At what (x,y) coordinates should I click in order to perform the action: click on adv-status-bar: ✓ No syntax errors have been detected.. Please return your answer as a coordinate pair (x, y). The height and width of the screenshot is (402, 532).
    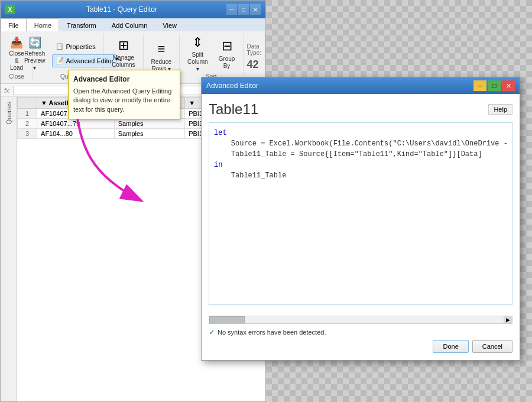
    Looking at the image, I should click on (361, 332).